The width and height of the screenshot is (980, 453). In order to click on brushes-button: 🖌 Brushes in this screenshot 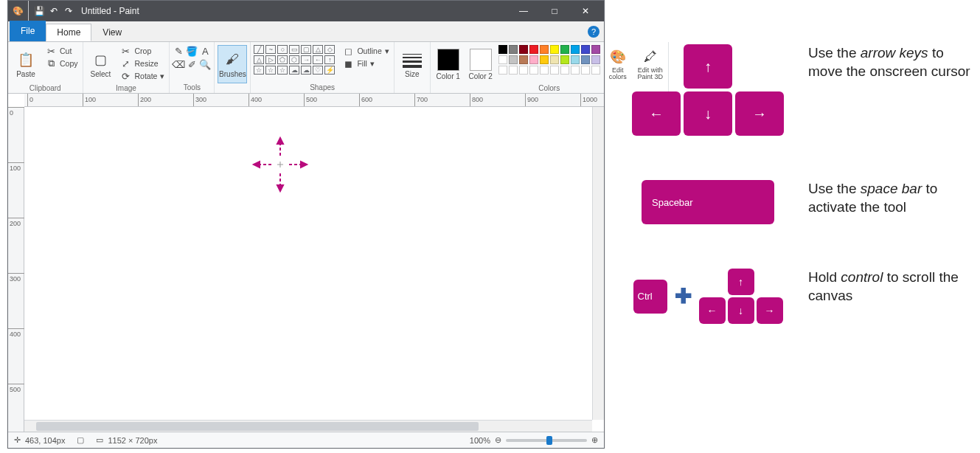, I will do `click(232, 64)`.